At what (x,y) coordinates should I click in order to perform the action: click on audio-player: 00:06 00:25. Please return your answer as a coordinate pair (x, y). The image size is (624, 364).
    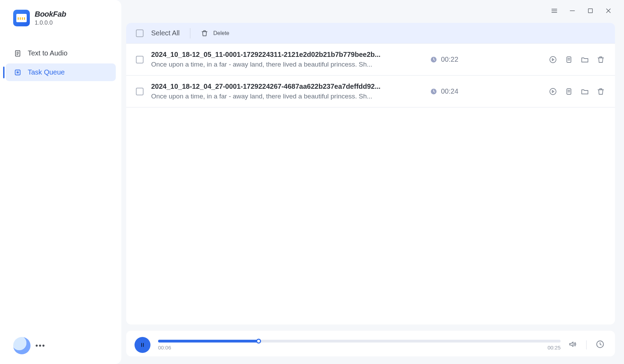
    Looking at the image, I should click on (371, 344).